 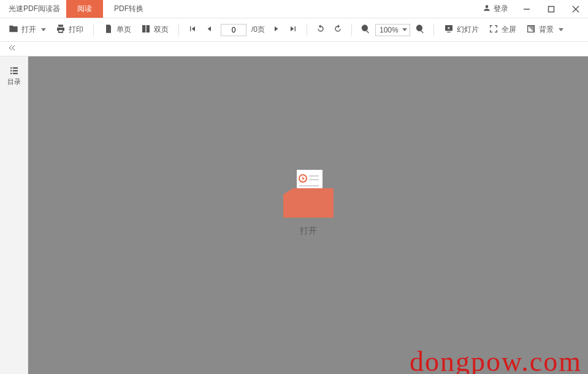 What do you see at coordinates (487, 9) in the screenshot?
I see `user-icon` at bounding box center [487, 9].